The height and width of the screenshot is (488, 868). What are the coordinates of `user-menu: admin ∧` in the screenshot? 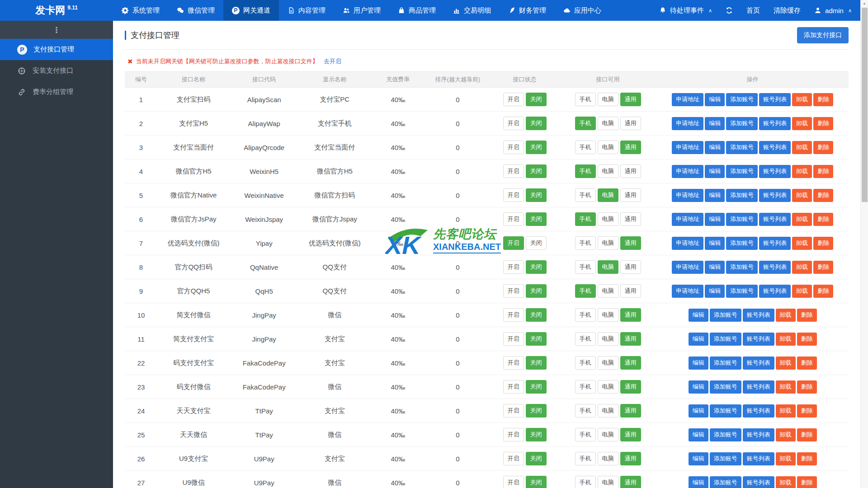 It's located at (833, 11).